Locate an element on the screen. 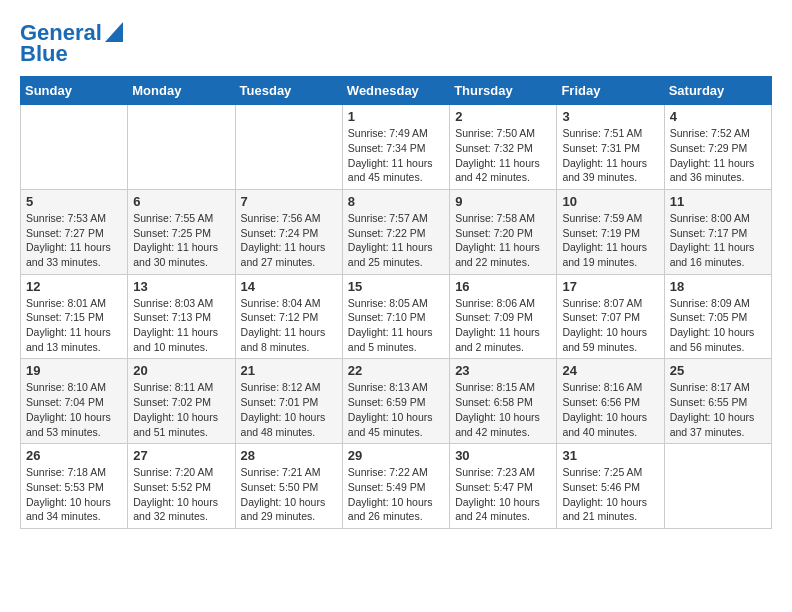 This screenshot has height=612, width=792. day-info: Sunrise: 8:16 AM Sunset: 6:56 PM Dayligh… is located at coordinates (610, 410).